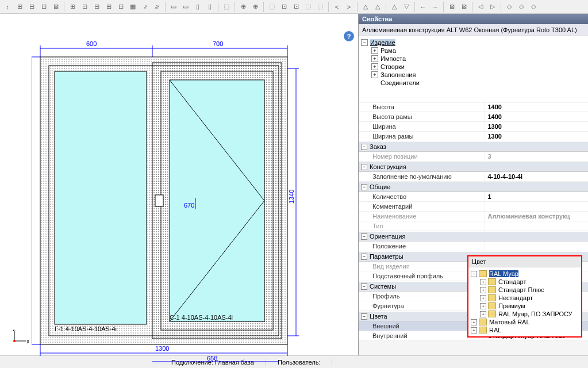  Describe the element at coordinates (474, 187) in the screenshot. I see `section-common: −Общие` at that location.